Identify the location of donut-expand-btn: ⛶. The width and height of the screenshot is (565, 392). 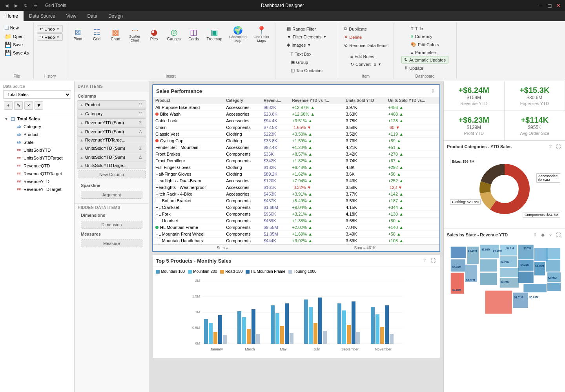
(558, 147).